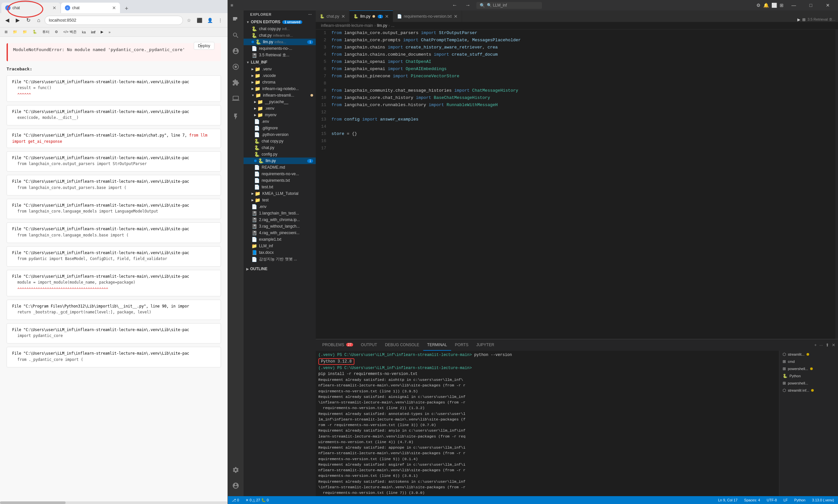 The width and height of the screenshot is (838, 504). Describe the element at coordinates (280, 82) in the screenshot. I see `folder-chroma: ▶ 📁 chroma` at that location.